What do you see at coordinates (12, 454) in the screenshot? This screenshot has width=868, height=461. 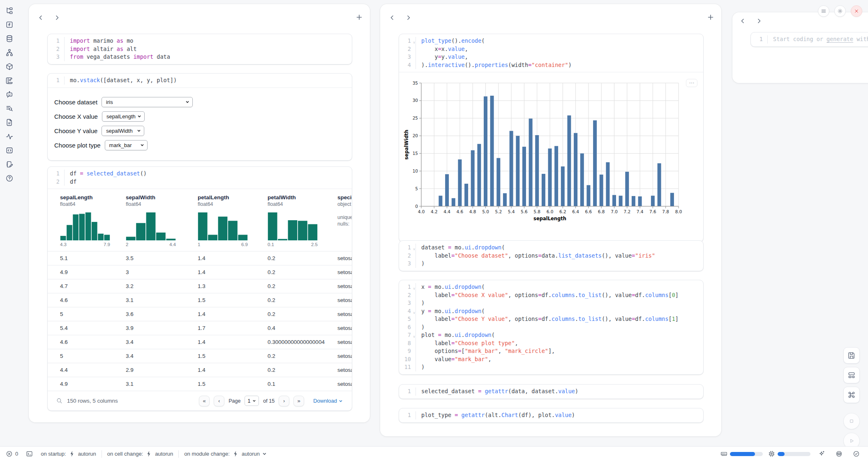 I see `error-count-badge: 0` at bounding box center [12, 454].